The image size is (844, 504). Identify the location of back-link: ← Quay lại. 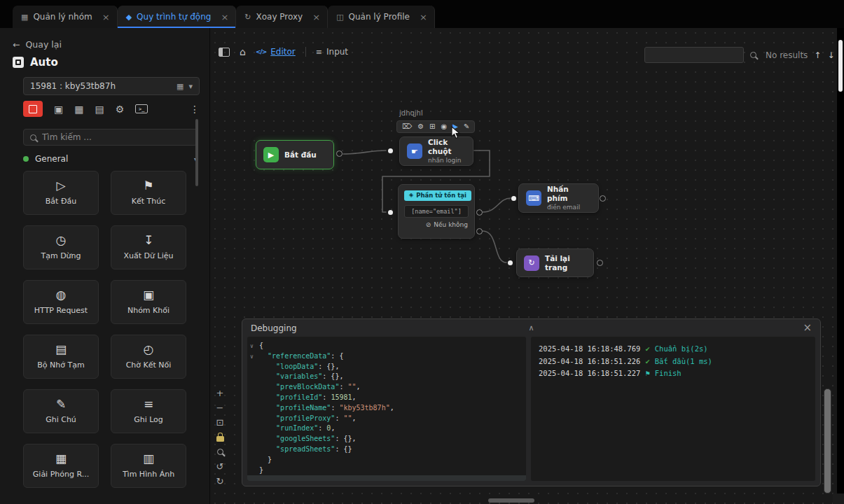
(37, 45).